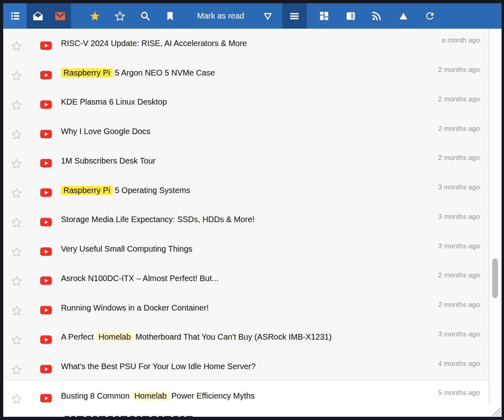  Describe the element at coordinates (246, 161) in the screenshot. I see `list-item: 1M Subscribers Desk Tour 2 months ago` at that location.